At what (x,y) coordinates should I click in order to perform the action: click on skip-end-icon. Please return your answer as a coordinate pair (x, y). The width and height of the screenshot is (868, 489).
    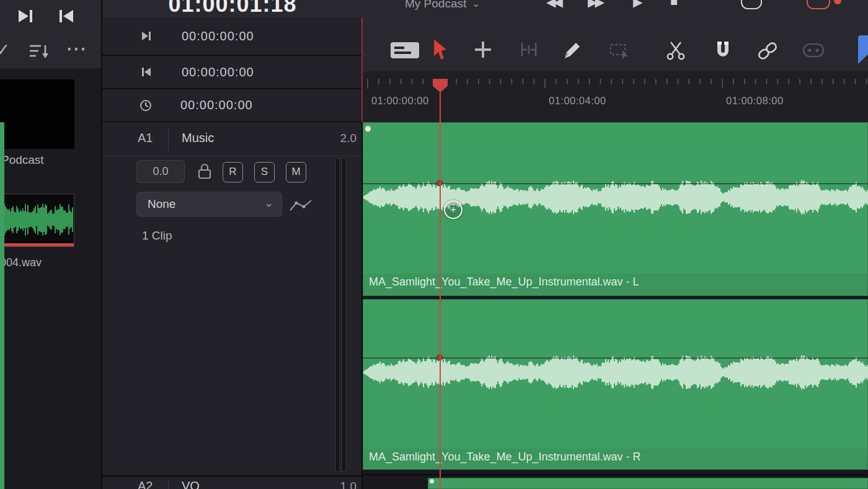
    Looking at the image, I should click on (146, 36).